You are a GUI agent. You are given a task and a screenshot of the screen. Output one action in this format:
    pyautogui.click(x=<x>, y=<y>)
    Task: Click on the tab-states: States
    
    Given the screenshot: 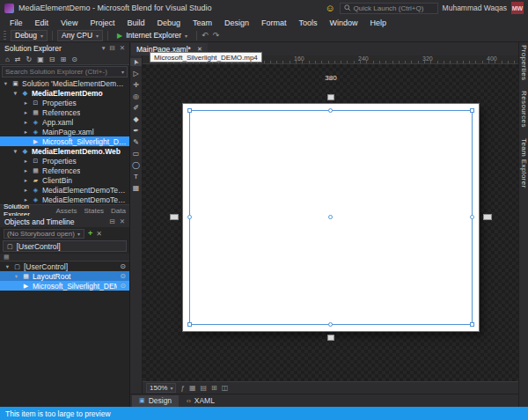 What is the action you would take?
    pyautogui.click(x=93, y=211)
    